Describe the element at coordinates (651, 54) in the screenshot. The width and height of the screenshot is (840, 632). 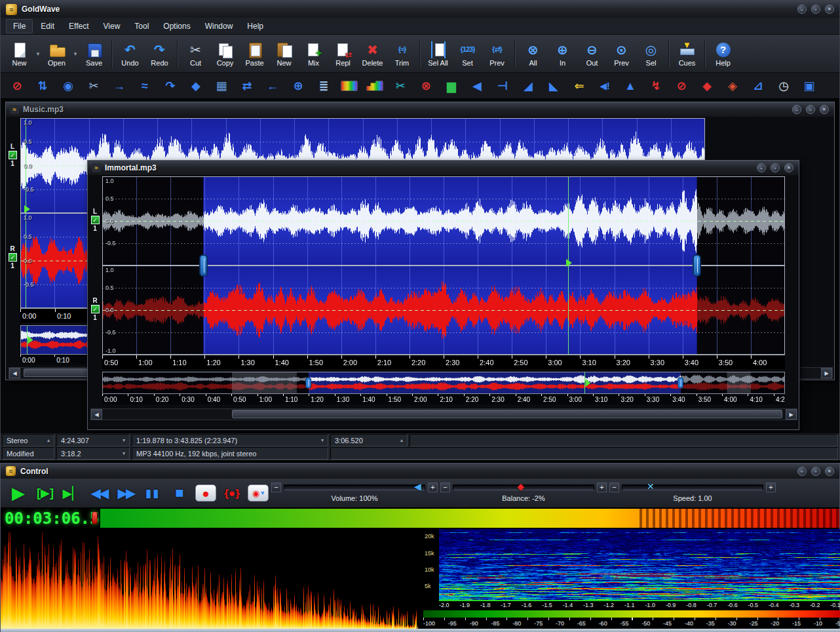
I see `sel-toolbar-button: ◎Sel` at that location.